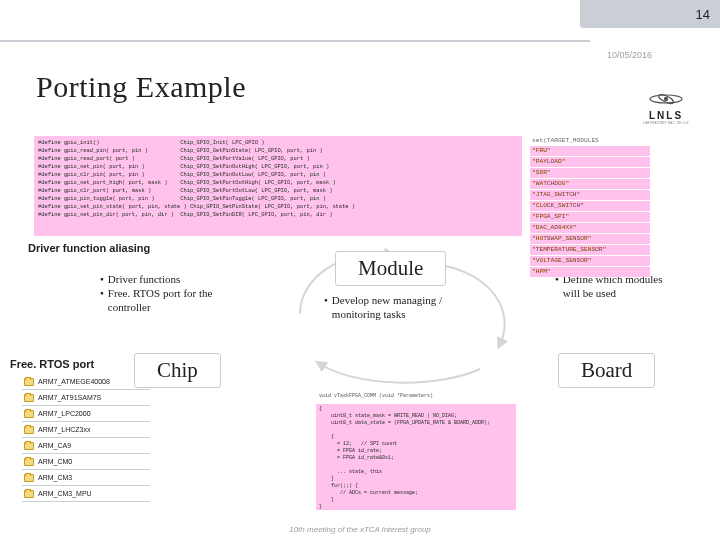  I want to click on folder-name: ARM_CA9, so click(54, 446).